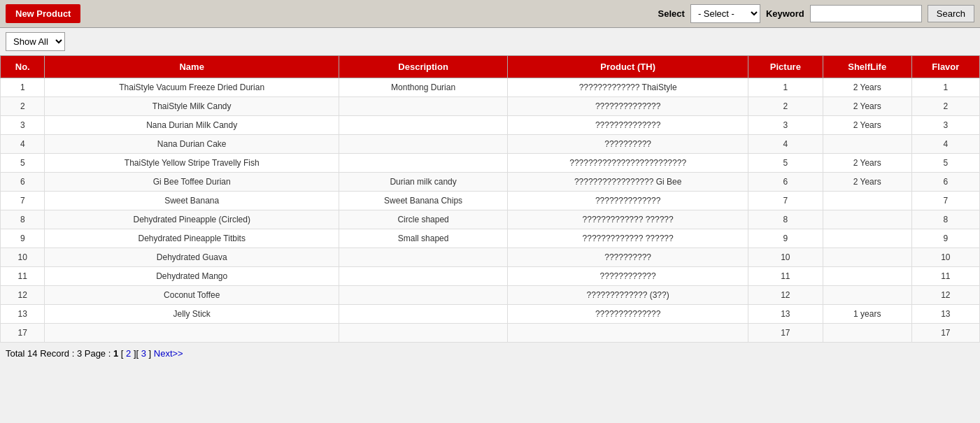  I want to click on cell-name, so click(192, 333).